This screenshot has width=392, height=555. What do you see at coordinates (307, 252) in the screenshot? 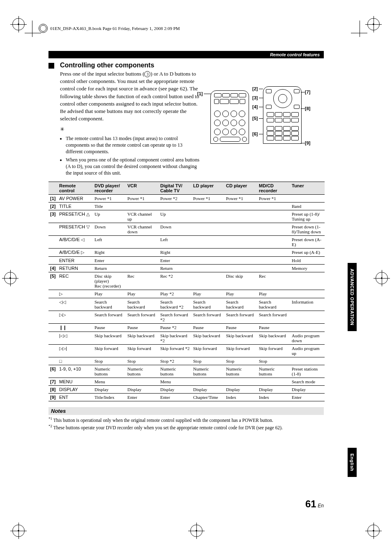
I see `table-cell: Preset up (A-E)` at bounding box center [307, 252].